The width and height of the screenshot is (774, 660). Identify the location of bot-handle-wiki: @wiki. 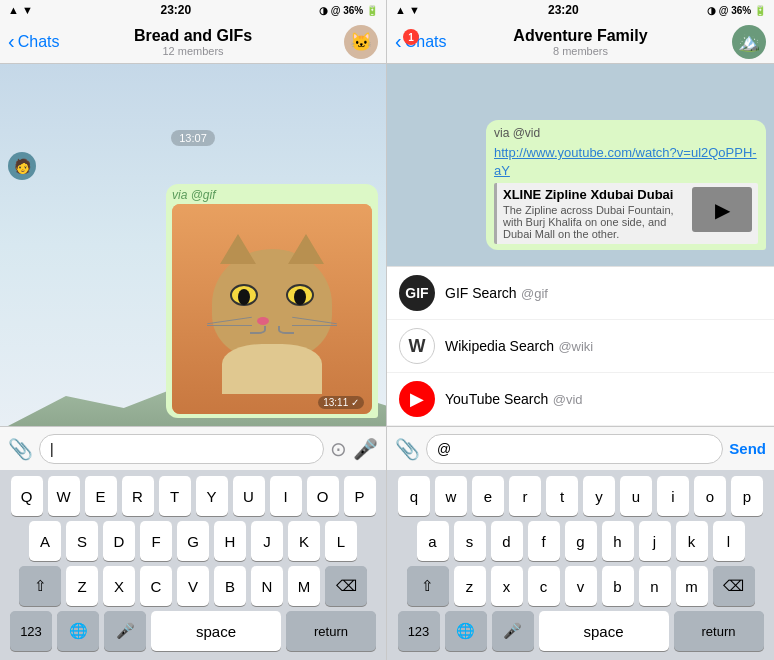
(576, 346).